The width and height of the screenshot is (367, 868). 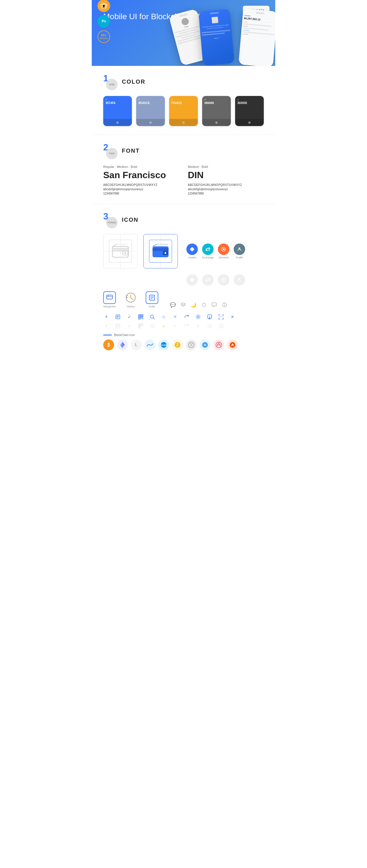 What do you see at coordinates (192, 280) in the screenshot?
I see `assets-icon-outline` at bounding box center [192, 280].